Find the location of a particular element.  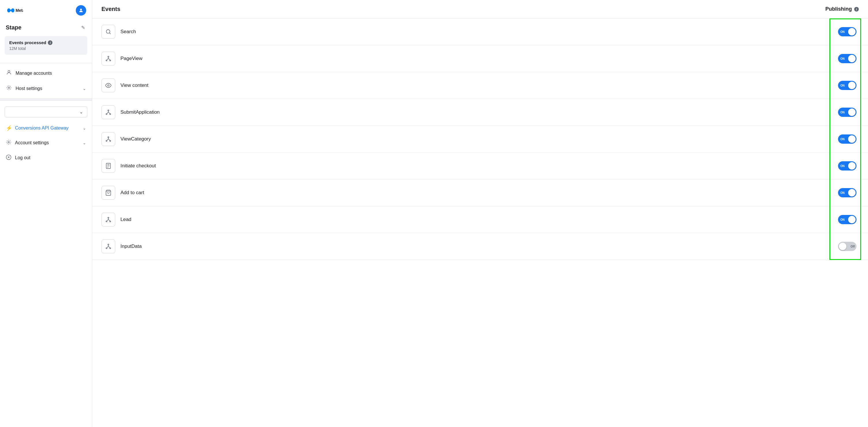

toggle-lead: ON is located at coordinates (847, 220).